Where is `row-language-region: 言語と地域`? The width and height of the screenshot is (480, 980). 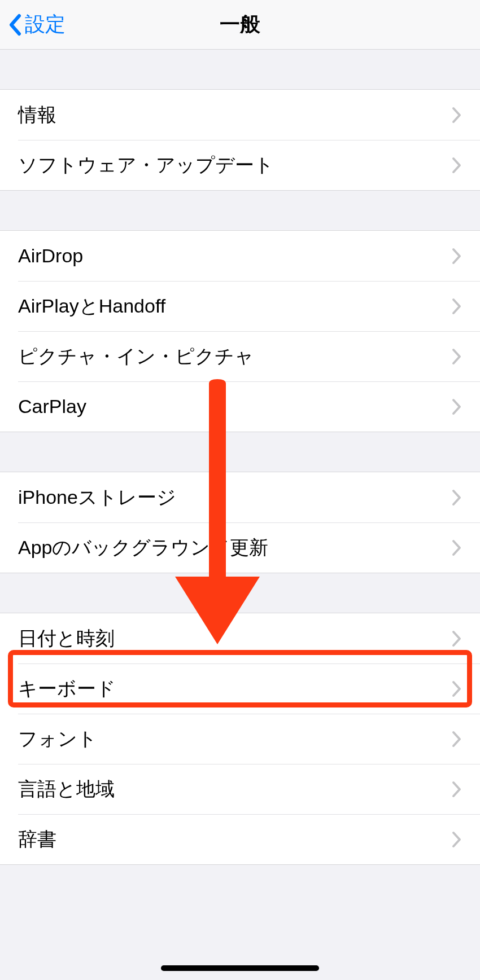
row-language-region: 言語と地域 is located at coordinates (240, 789).